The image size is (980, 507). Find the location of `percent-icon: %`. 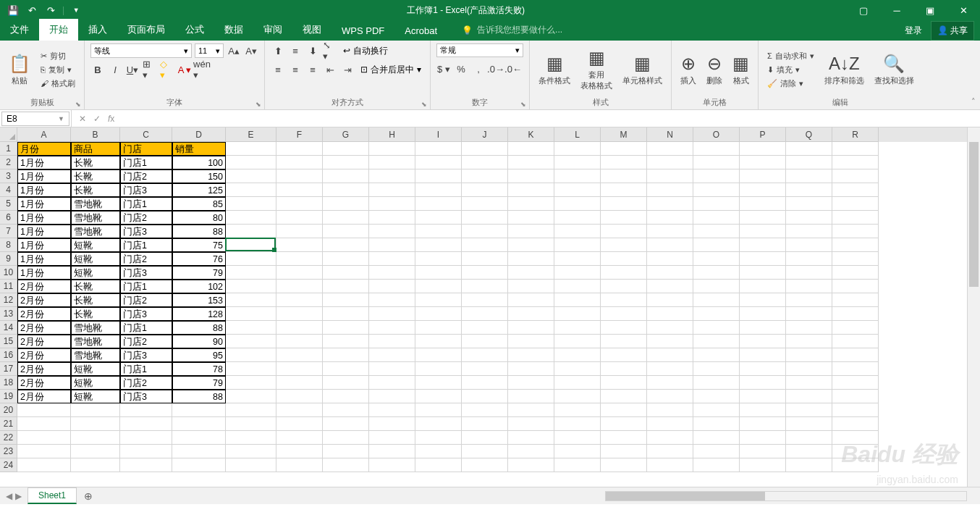

percent-icon: % is located at coordinates (461, 69).